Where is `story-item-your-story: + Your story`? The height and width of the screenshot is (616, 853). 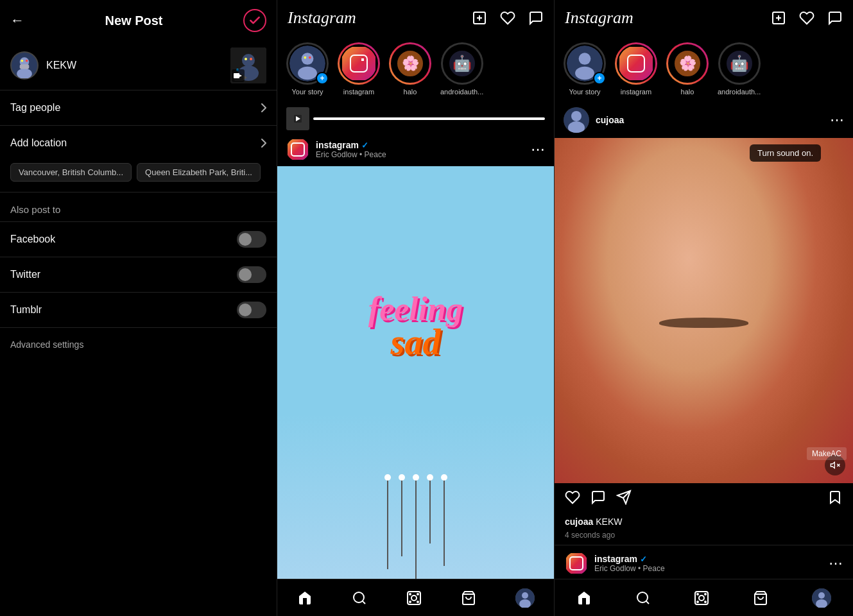 story-item-your-story: + Your story is located at coordinates (307, 69).